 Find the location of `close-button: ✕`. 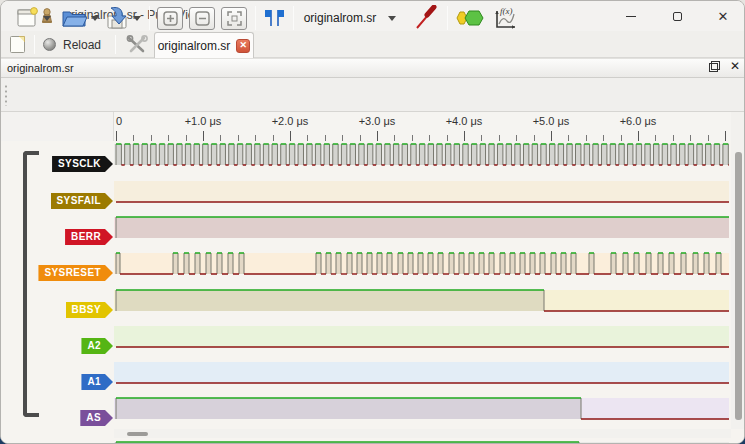

close-button: ✕ is located at coordinates (722, 16).